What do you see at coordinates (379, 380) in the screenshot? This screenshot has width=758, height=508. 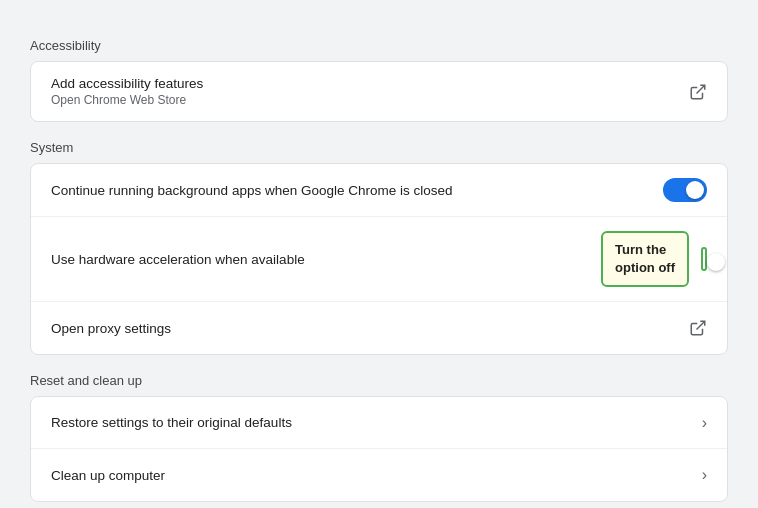 I see `reset-section-title: Reset and clean up` at bounding box center [379, 380].